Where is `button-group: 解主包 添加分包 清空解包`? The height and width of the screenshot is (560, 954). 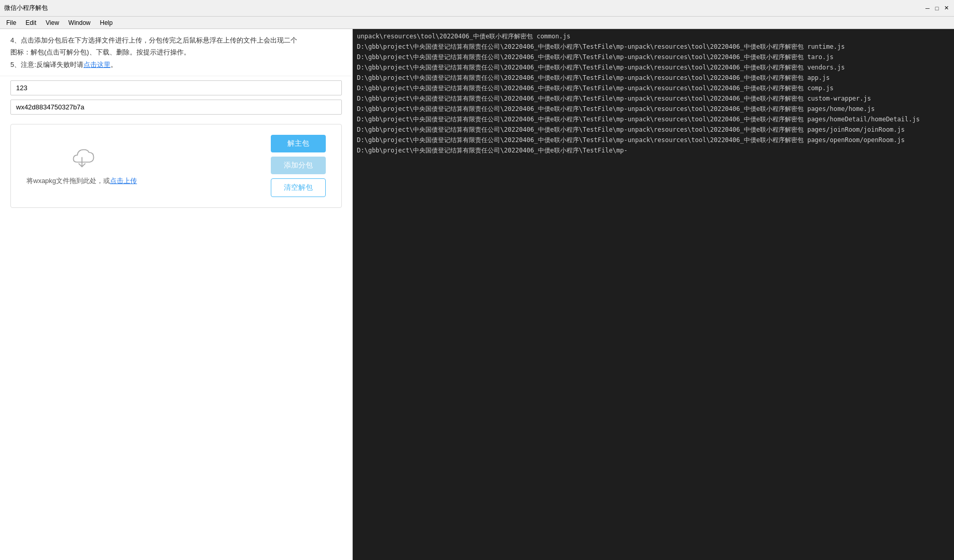 button-group: 解主包 添加分包 清空解包 is located at coordinates (298, 166).